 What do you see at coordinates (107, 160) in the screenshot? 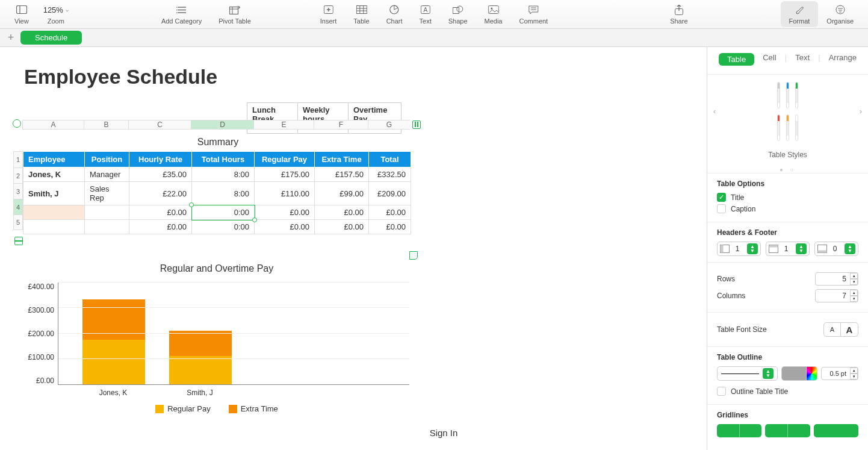
I see `th-position: Position` at bounding box center [107, 160].